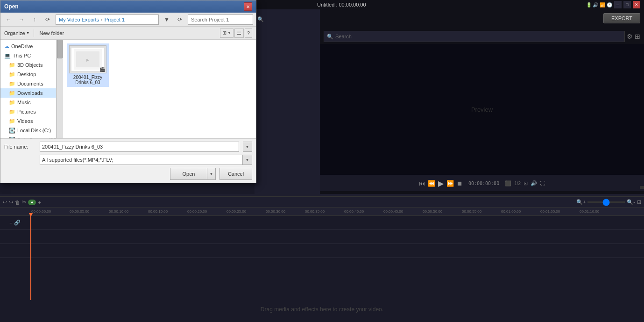 The image size is (644, 322). I want to click on maximize-btn: □, so click(627, 5).